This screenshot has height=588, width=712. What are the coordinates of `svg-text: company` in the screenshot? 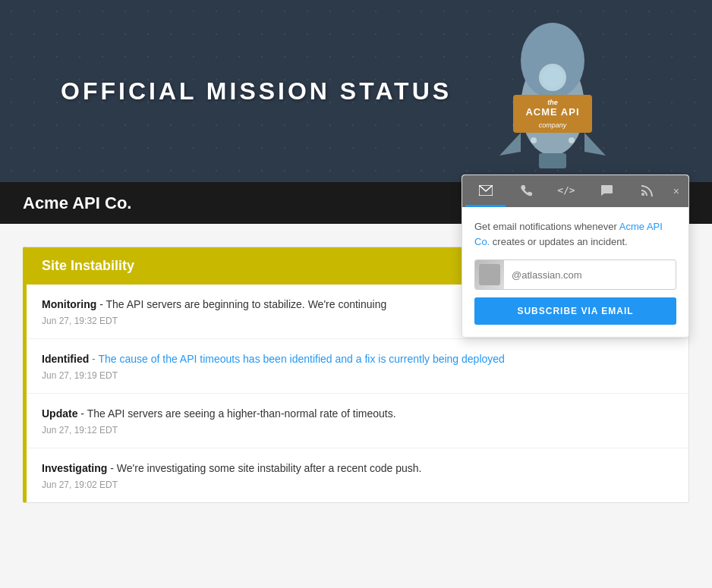 It's located at (553, 125).